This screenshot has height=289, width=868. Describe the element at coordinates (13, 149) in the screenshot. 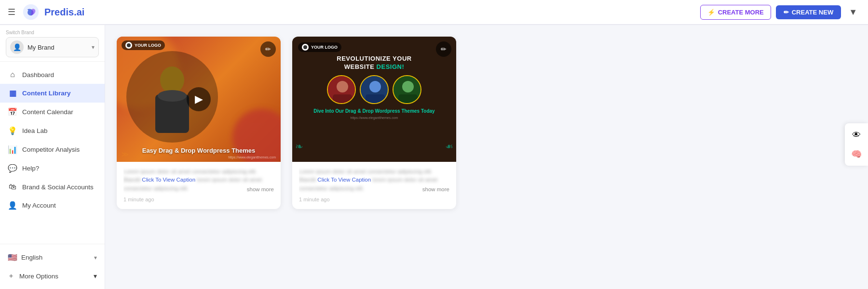

I see `chart-icon: 📊` at that location.